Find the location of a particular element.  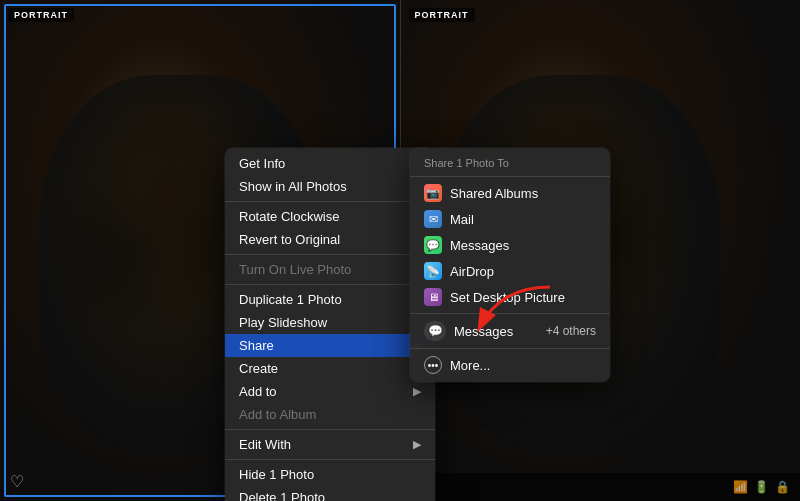

menu-item-add-to-album: Add to Album is located at coordinates (330, 414).